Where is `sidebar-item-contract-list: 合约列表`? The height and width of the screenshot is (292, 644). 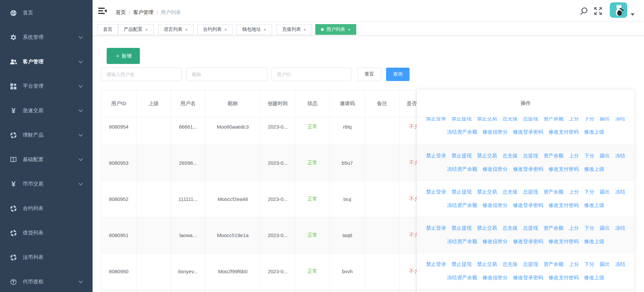 sidebar-item-contract-list: 合约列表 is located at coordinates (46, 208).